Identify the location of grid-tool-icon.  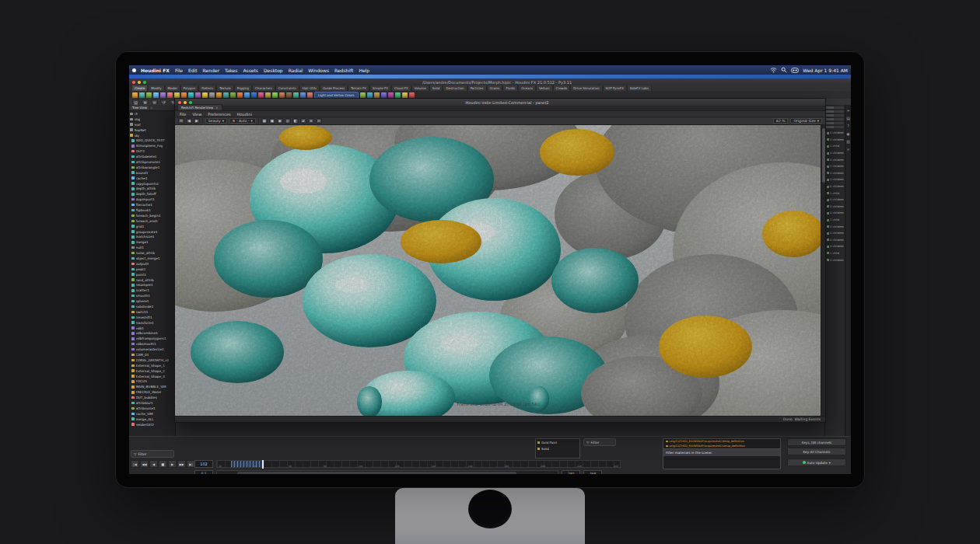
(163, 95).